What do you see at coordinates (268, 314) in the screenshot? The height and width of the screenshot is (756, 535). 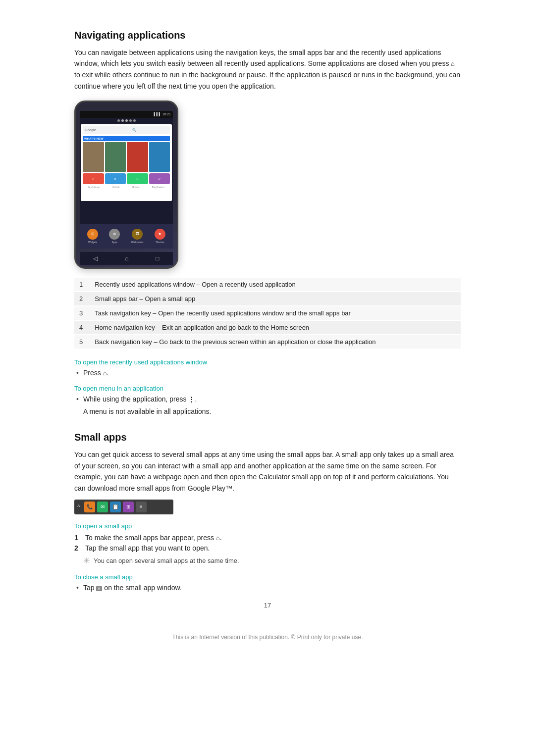 I see `features-table: 1 Recently used applications window – Op…` at bounding box center [268, 314].